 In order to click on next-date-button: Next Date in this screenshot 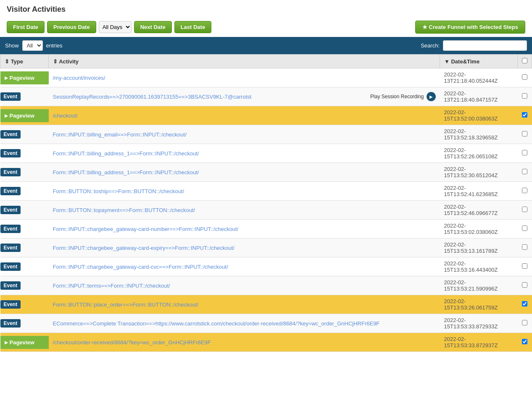, I will do `click(153, 27)`.